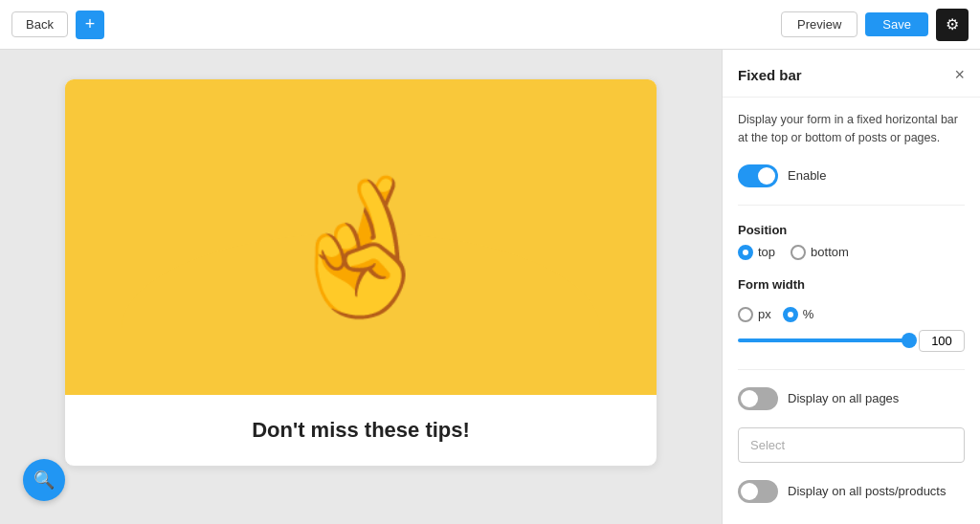 This screenshot has height=524, width=980. I want to click on position-bottom-option: bottom, so click(819, 252).